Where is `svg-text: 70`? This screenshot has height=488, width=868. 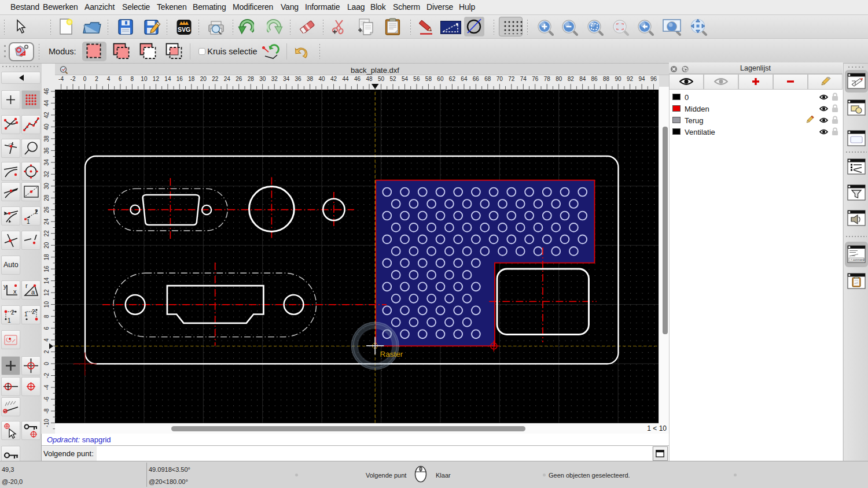 svg-text: 70 is located at coordinates (500, 79).